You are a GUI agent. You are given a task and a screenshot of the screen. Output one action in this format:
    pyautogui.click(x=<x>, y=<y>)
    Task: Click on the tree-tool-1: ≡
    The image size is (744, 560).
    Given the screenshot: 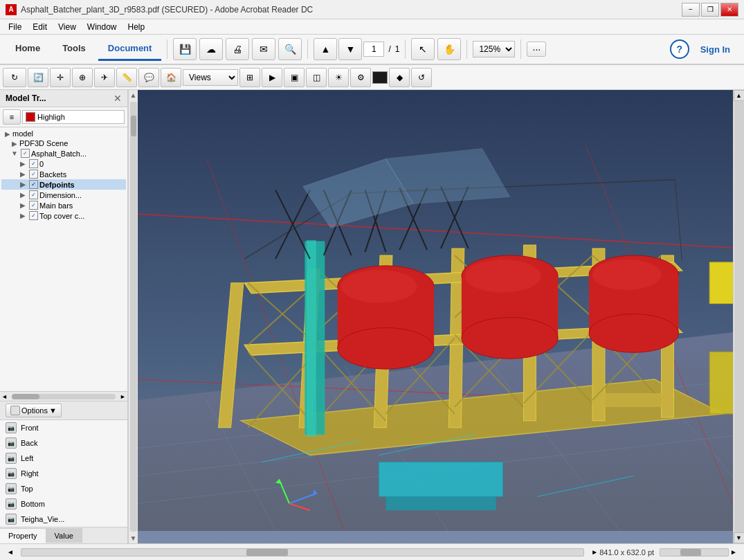 What is the action you would take?
    pyautogui.click(x=12, y=117)
    